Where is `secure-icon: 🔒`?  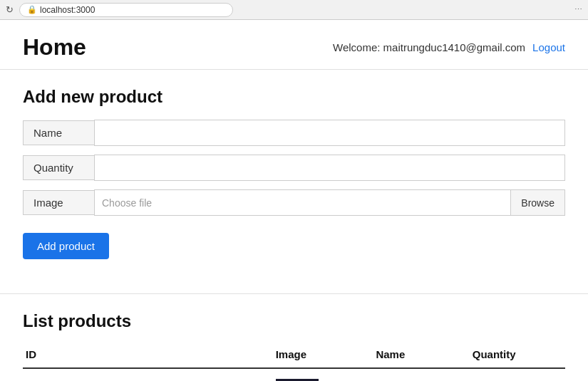
secure-icon: 🔒 is located at coordinates (32, 10).